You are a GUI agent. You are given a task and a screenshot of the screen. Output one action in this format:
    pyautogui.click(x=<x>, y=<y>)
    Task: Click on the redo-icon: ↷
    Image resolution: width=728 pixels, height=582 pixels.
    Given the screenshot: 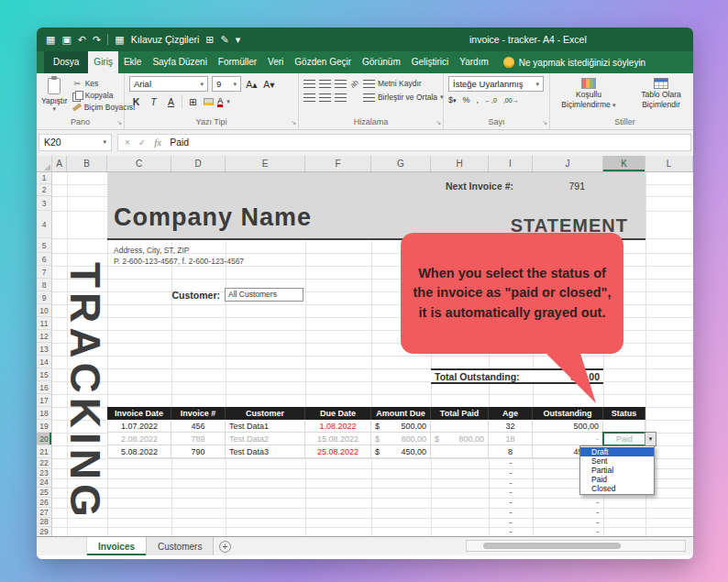 What is the action you would take?
    pyautogui.click(x=97, y=40)
    